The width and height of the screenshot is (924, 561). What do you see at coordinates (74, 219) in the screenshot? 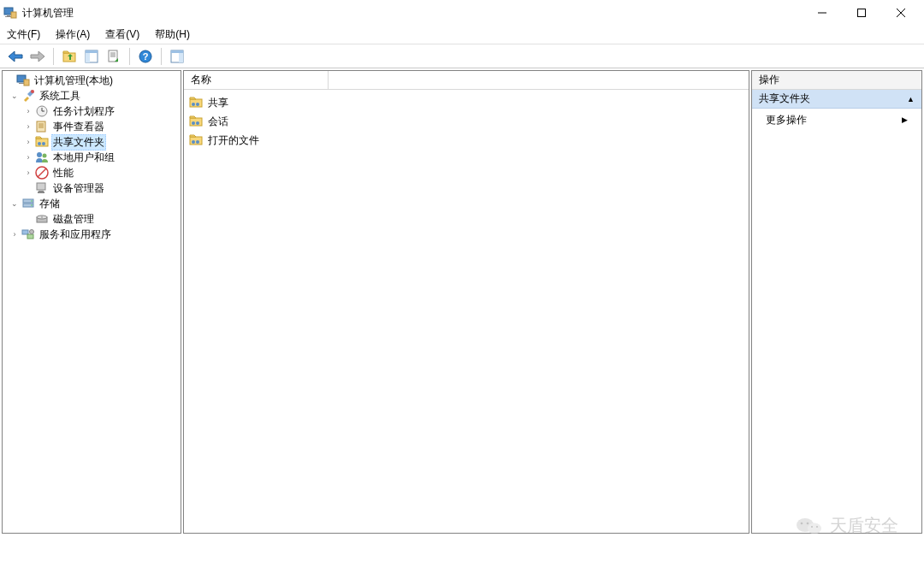
I see `tree-label: 磁盘管理` at bounding box center [74, 219].